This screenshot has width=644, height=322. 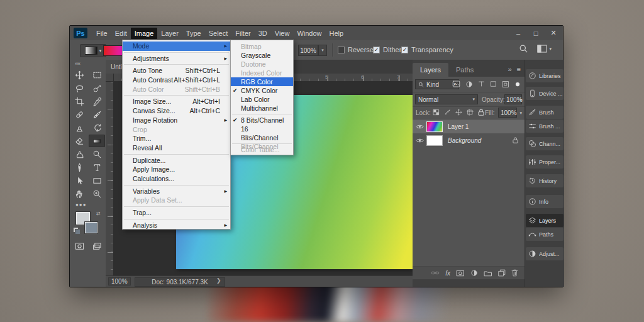 What do you see at coordinates (176, 170) in the screenshot?
I see `menu-item-apply-image: Apply Image...` at bounding box center [176, 170].